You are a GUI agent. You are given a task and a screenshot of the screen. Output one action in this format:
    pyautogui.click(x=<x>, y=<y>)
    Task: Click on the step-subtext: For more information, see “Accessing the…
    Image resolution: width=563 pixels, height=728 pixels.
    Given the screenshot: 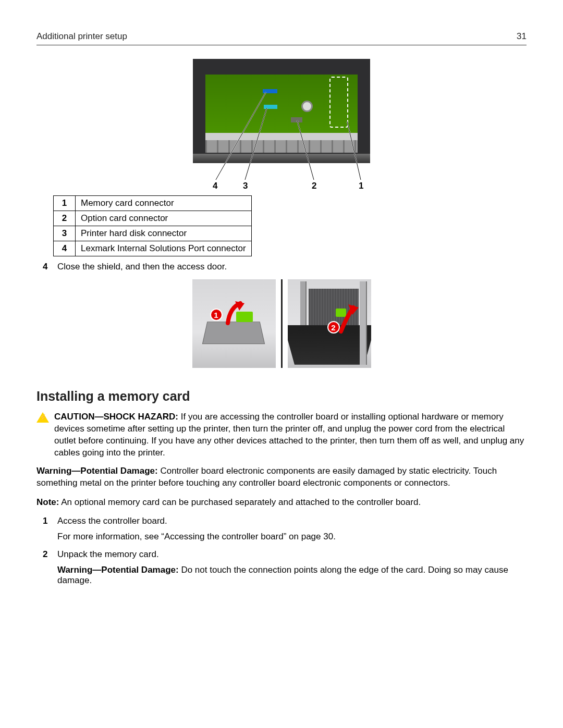 What is the action you would take?
    pyautogui.click(x=292, y=537)
    